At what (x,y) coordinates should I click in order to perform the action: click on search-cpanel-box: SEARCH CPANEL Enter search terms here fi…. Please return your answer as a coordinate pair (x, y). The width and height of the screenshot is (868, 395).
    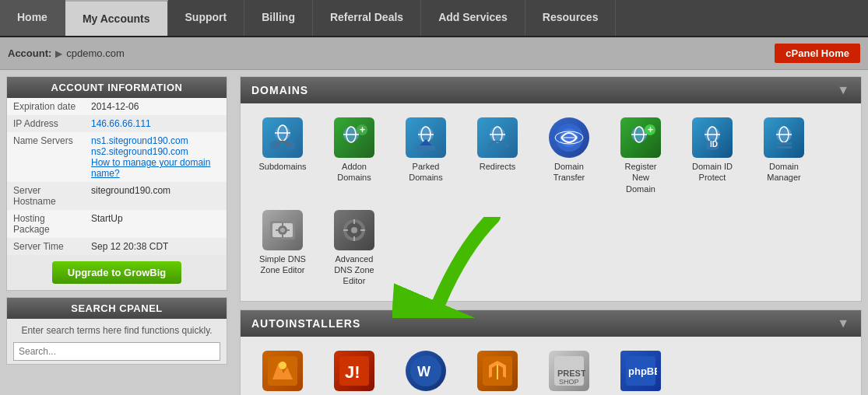
    Looking at the image, I should click on (117, 331).